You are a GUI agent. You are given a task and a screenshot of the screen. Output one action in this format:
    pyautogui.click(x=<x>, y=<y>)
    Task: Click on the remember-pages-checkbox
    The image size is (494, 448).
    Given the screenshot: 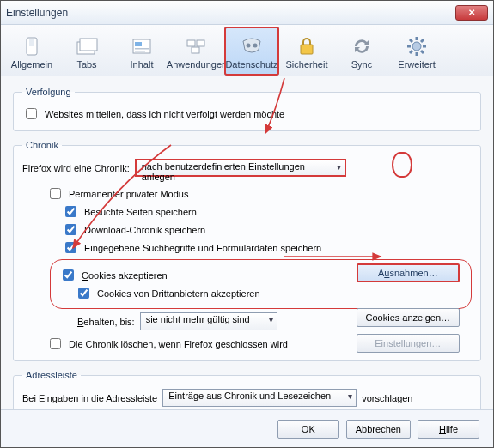 What is the action you would take?
    pyautogui.click(x=70, y=211)
    